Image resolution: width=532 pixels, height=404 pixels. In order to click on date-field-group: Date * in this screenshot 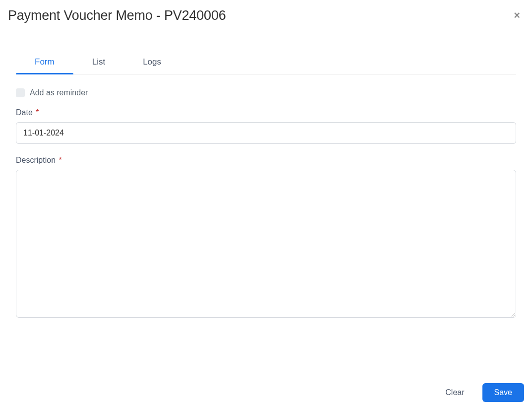, I will do `click(266, 126)`.